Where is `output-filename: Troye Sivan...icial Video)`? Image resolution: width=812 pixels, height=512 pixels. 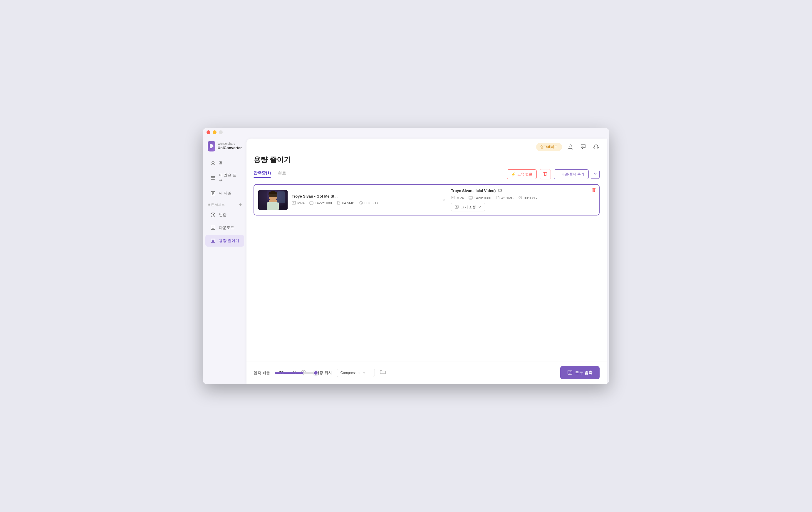 output-filename: Troye Sivan...icial Video) is located at coordinates (523, 191).